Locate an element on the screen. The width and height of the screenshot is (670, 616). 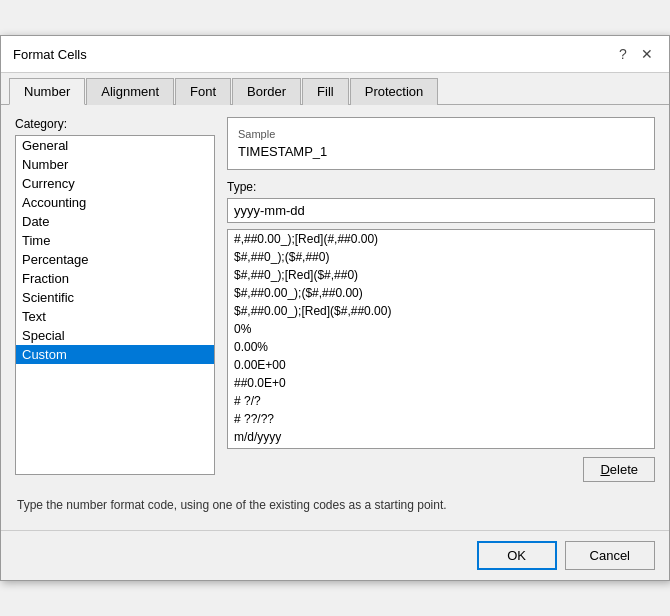
type-input is located at coordinates (441, 210).